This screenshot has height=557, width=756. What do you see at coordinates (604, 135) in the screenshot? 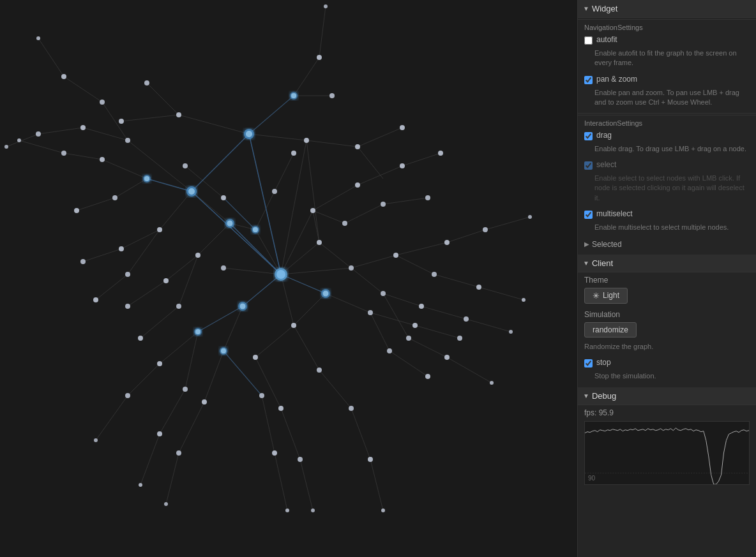
I see `drag-label: drag` at bounding box center [604, 135].